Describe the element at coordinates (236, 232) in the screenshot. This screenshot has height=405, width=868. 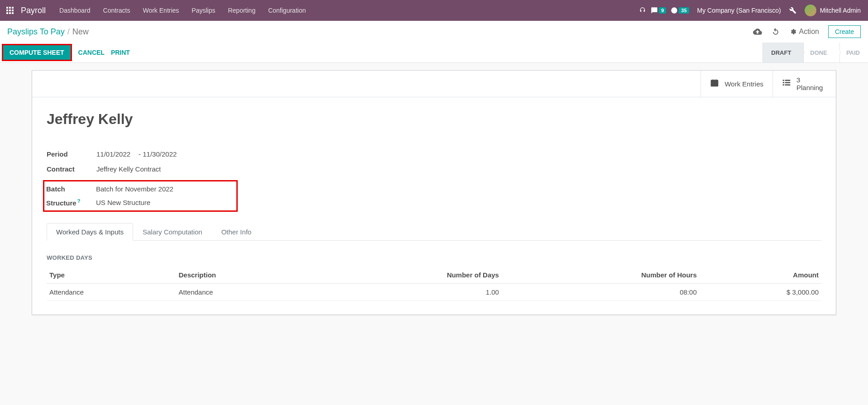
I see `tab-other-info: Other Info` at that location.